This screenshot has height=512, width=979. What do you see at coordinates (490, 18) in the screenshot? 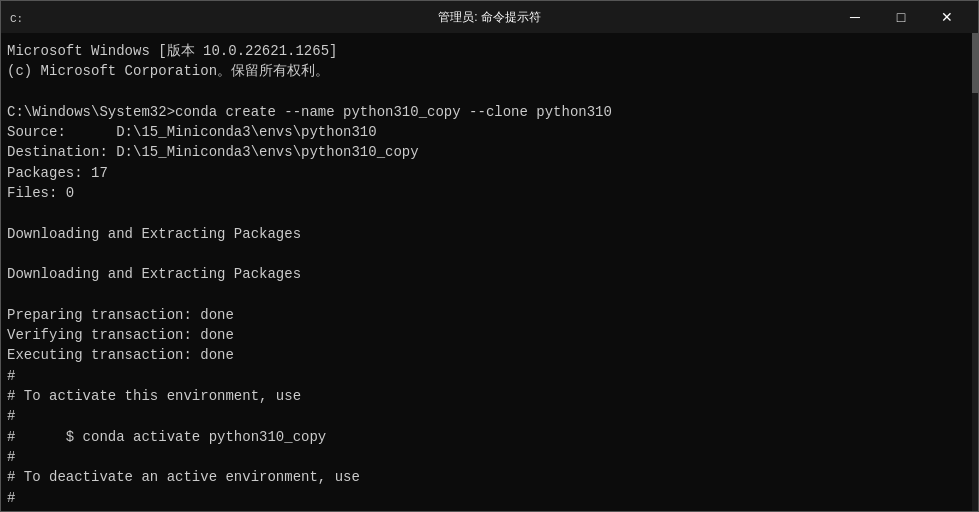
I see `window-title: 管理员: 命令提示符` at bounding box center [490, 18].